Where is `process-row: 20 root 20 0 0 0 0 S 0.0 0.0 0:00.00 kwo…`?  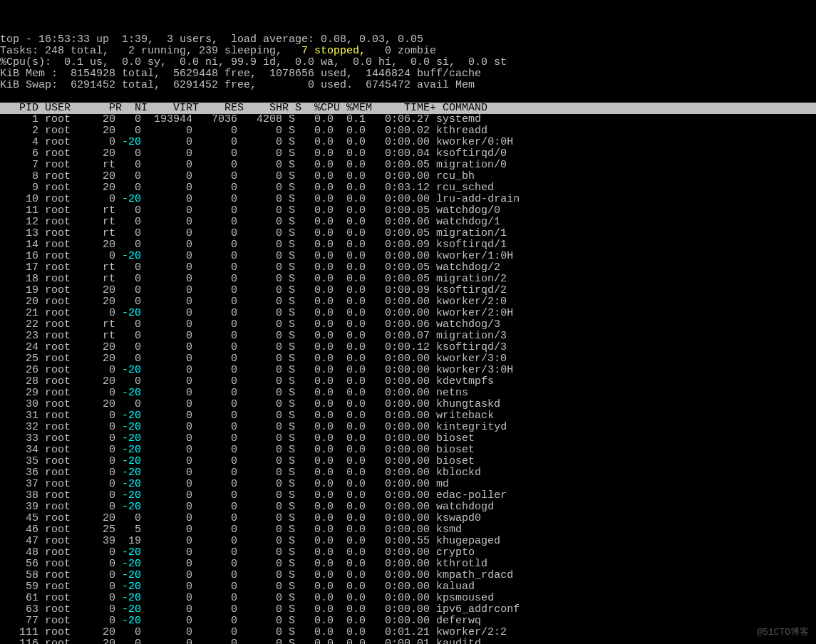
process-row: 20 root 20 0 0 0 0 S 0.0 0.0 0:00.00 kwo… is located at coordinates (408, 302).